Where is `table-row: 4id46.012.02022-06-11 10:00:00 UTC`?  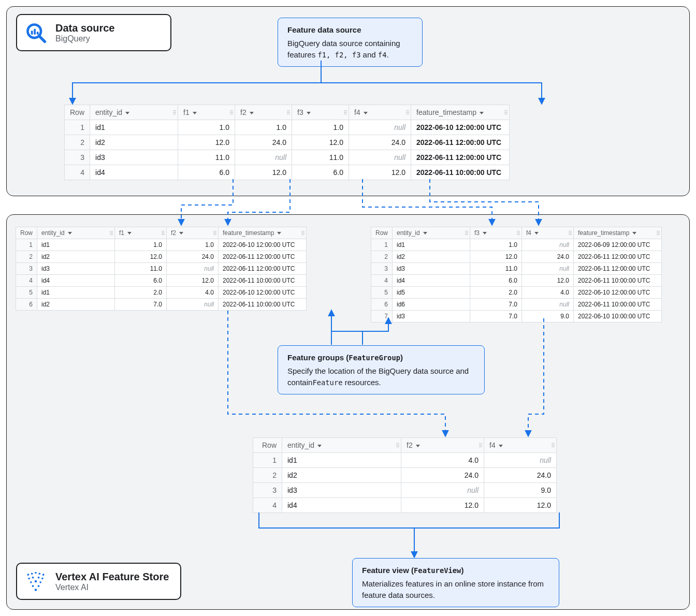 table-row: 4id46.012.02022-06-11 10:00:00 UTC is located at coordinates (162, 281).